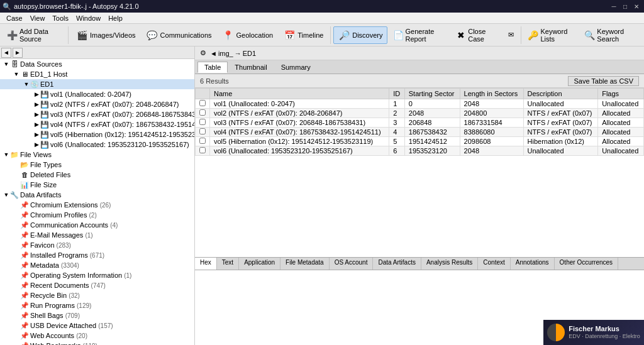 The height and width of the screenshot is (345, 644). What do you see at coordinates (97, 295) in the screenshot?
I see `sidebar-item-recycle-bin: 📌Recycle Bin (32)` at bounding box center [97, 295].